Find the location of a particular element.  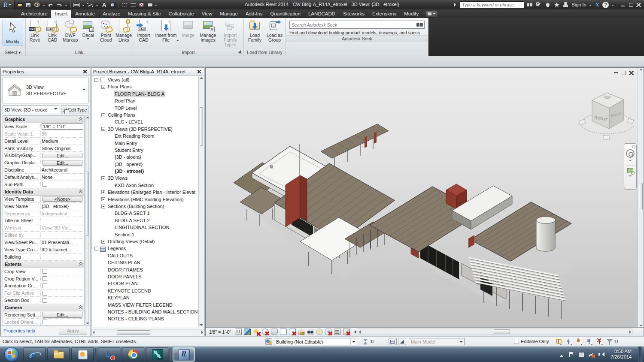

ribbon-button-link-cad: CADLink CAD is located at coordinates (53, 33).